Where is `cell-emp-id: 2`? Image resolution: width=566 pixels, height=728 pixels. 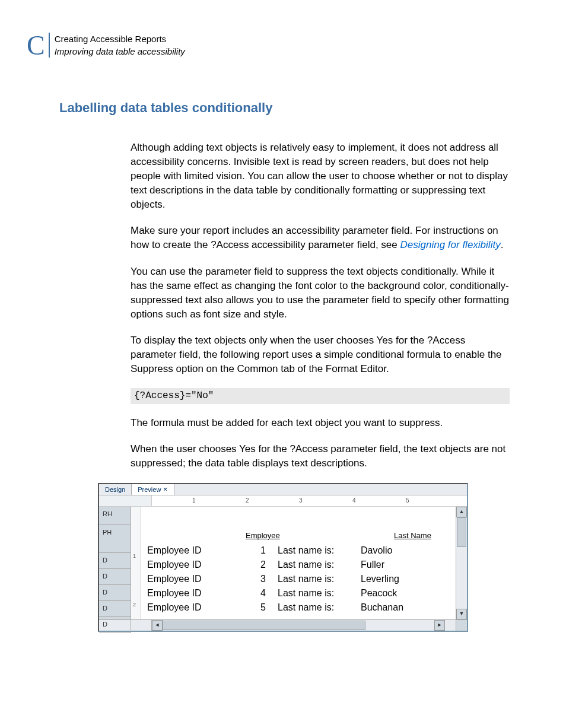
cell-emp-id: 2 is located at coordinates (251, 565).